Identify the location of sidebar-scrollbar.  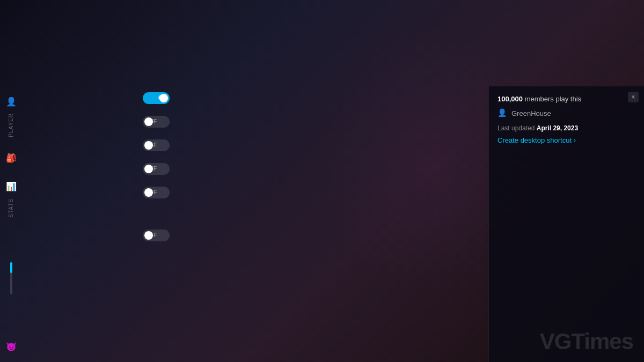
(11, 278).